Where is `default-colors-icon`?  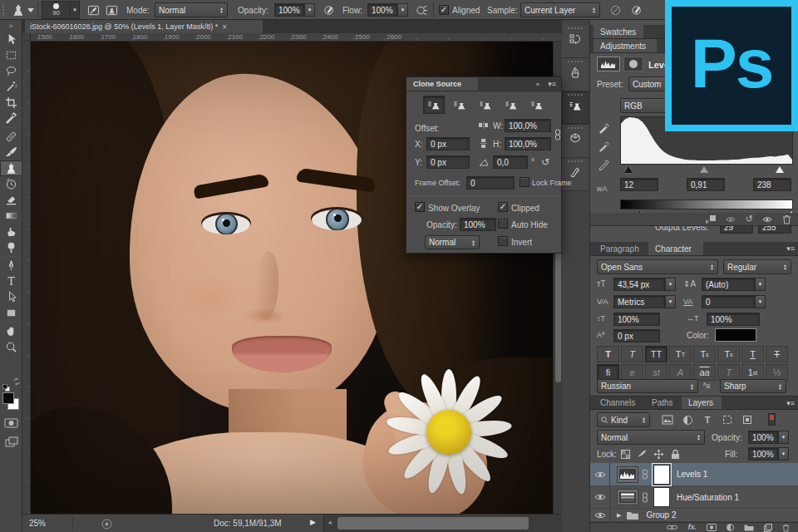
default-colors-icon is located at coordinates (7, 387).